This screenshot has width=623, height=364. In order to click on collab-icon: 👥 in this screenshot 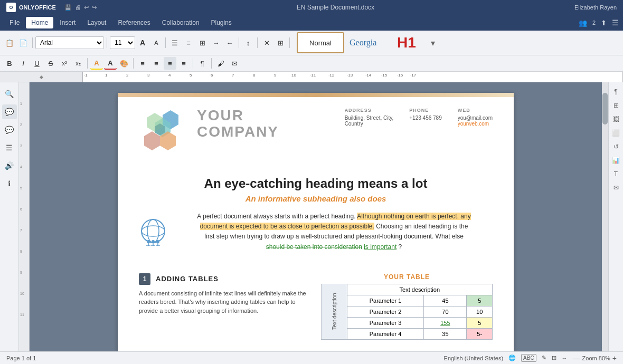, I will do `click(583, 23)`.